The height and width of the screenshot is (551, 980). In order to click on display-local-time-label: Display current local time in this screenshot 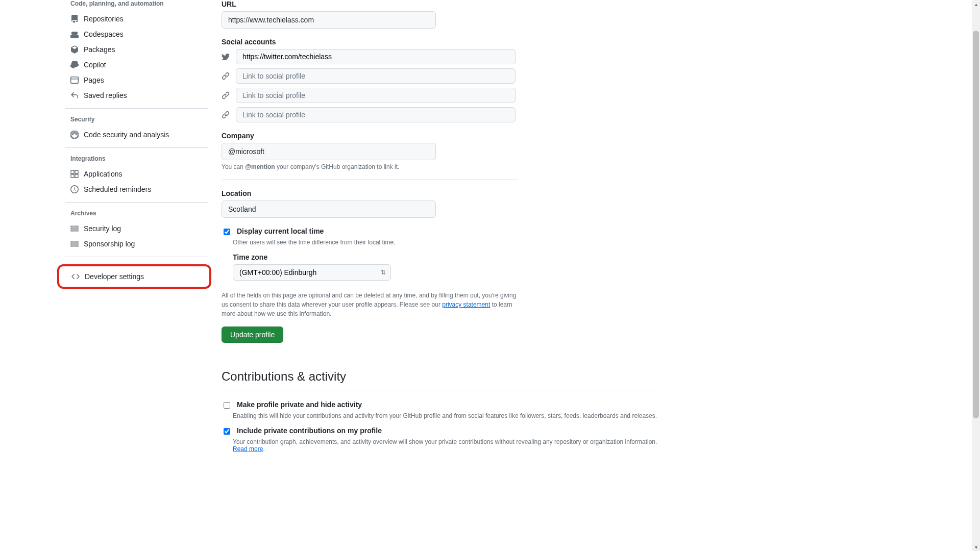, I will do `click(280, 231)`.